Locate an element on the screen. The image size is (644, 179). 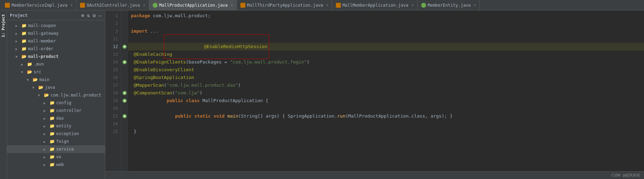
tab-OAuth2Controller: OAuth2Controller.java × is located at coordinates (113, 5).